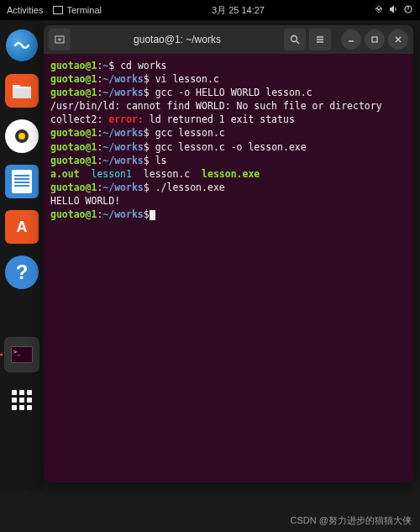 Image resolution: width=420 pixels, height=532 pixels. What do you see at coordinates (228, 79) in the screenshot?
I see `terminal-line: guotao@1:~/works$ vi lesson.c` at bounding box center [228, 79].